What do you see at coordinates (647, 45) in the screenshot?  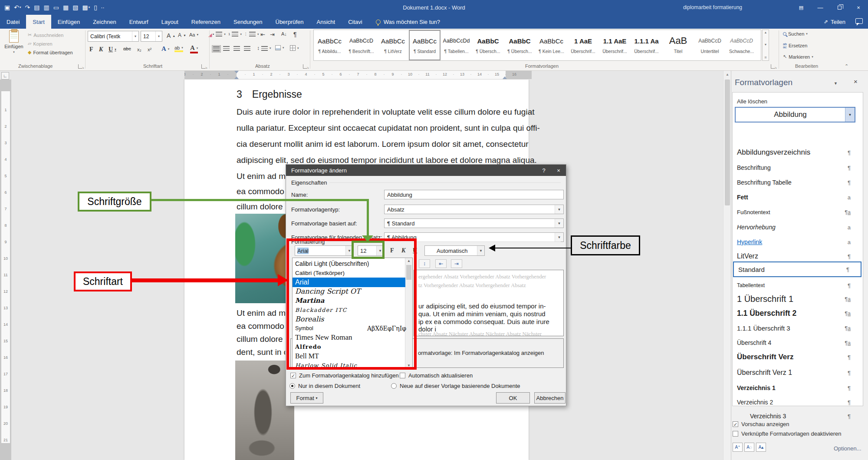 I see `gallery-style-überschrif: 1.1.1 AaÜberschrif...` at bounding box center [647, 45].